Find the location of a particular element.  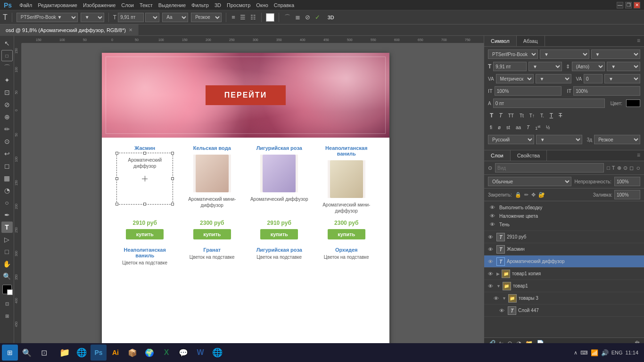

zoom-tool: 🔍 is located at coordinates (7, 276).